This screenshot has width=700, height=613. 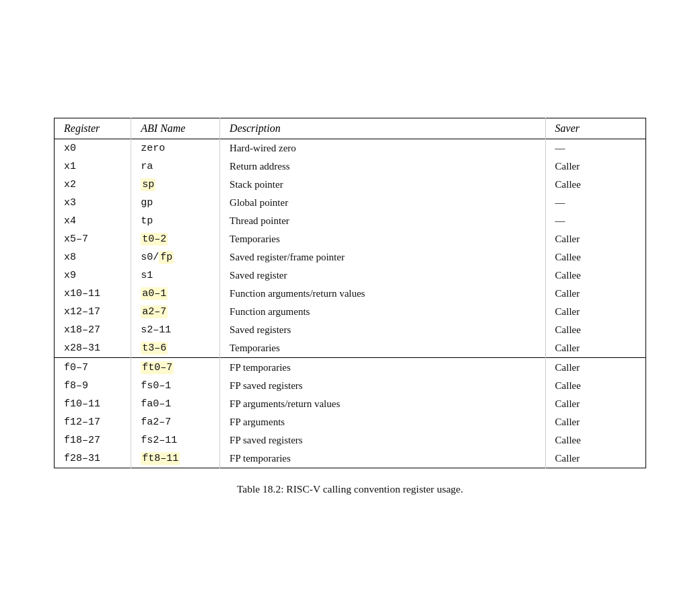 I want to click on cell-abi: t3–6, so click(x=176, y=349).